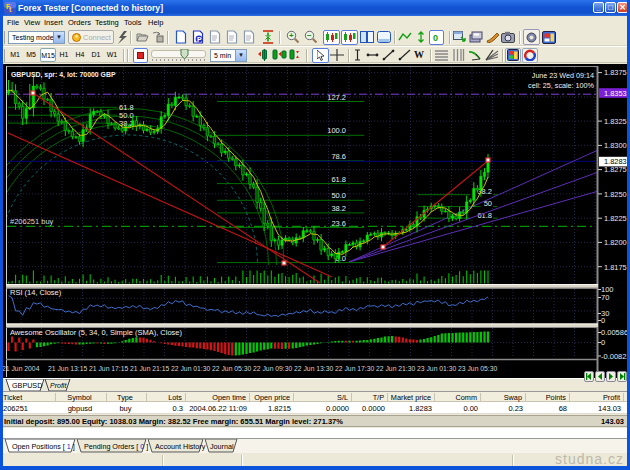 The width and height of the screenshot is (630, 470). Describe the element at coordinates (338, 180) in the screenshot. I see `svg-text: 61.8` at that location.